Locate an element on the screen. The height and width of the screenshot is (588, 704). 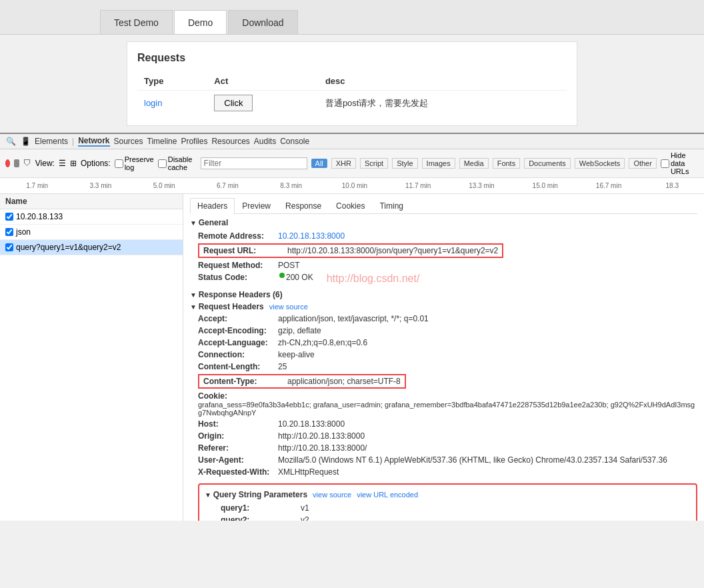
query1-val: v1 is located at coordinates (305, 508).